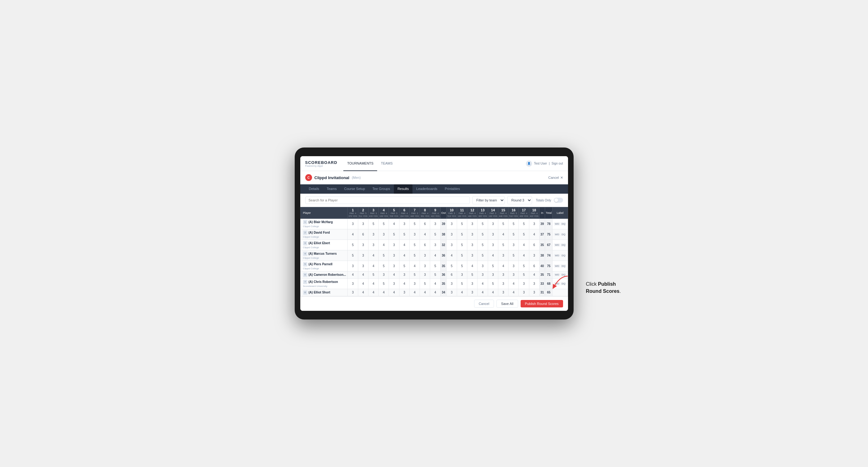  What do you see at coordinates (314, 189) in the screenshot?
I see `tab-details: Details` at bounding box center [314, 189].